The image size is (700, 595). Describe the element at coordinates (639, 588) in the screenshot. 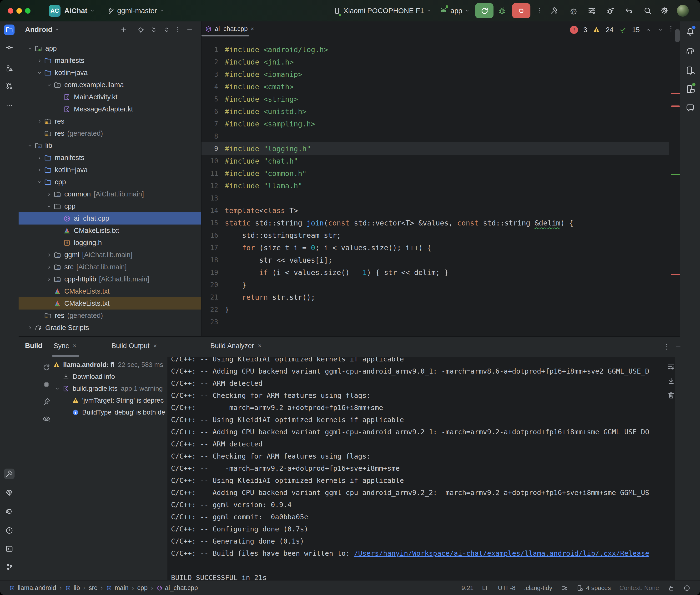

I see `context-widget: Context: None` at that location.